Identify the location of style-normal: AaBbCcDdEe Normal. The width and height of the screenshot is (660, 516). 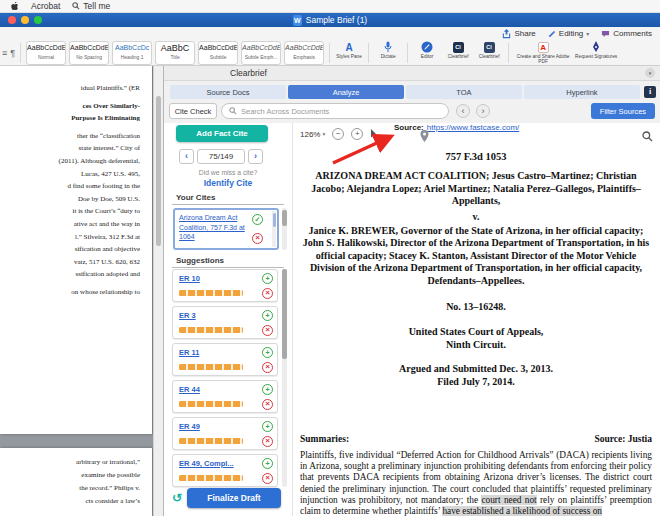
(46, 53).